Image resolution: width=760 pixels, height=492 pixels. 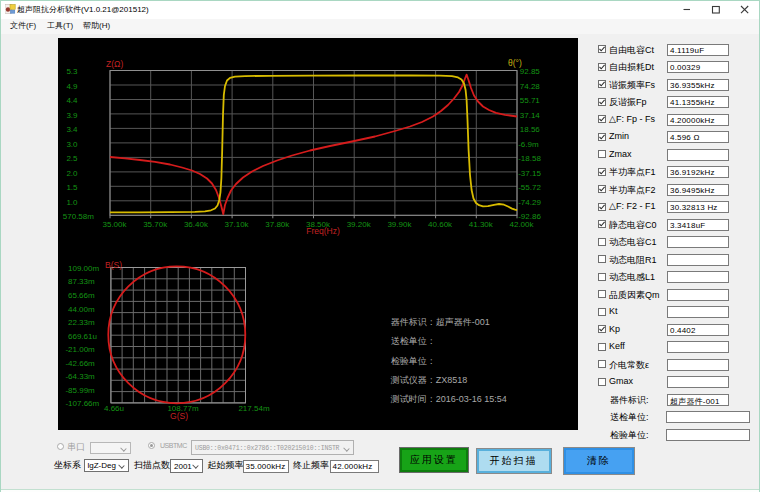 I want to click on svg-text: 3.4, so click(x=72, y=130).